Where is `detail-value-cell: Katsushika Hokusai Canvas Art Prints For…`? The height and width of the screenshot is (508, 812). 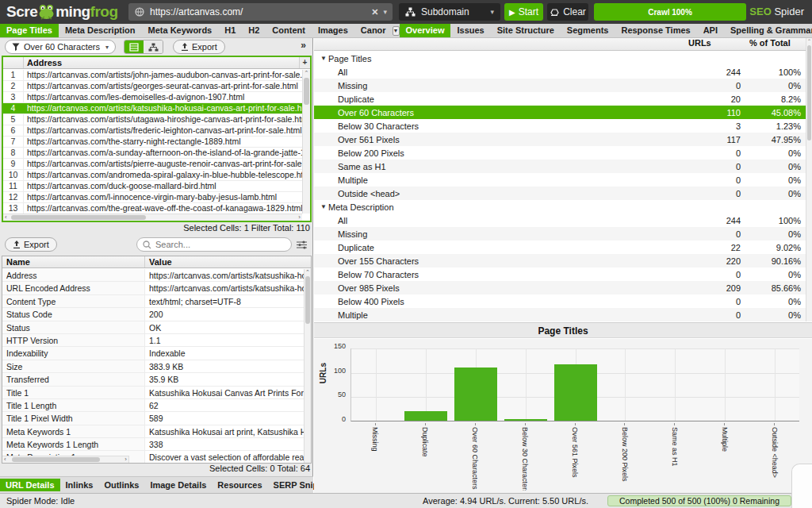 detail-value-cell: Katsushika Hokusai Canvas Art Prints For… is located at coordinates (224, 392).